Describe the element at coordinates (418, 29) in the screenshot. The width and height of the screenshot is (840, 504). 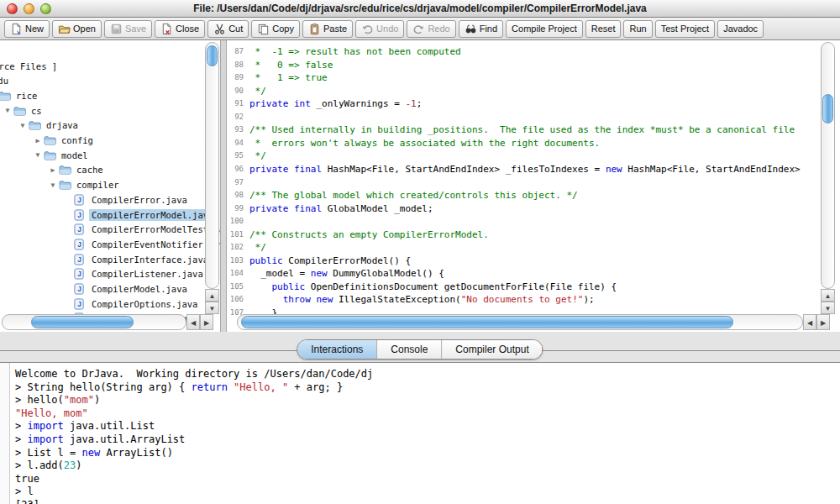
I see `redo-arrow-icon` at that location.